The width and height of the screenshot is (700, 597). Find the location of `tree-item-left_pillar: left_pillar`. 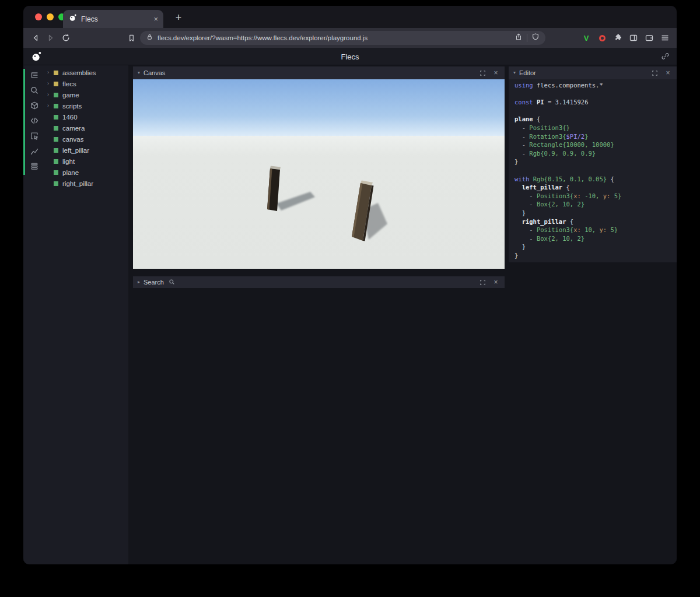

tree-item-left_pillar: left_pillar is located at coordinates (86, 150).